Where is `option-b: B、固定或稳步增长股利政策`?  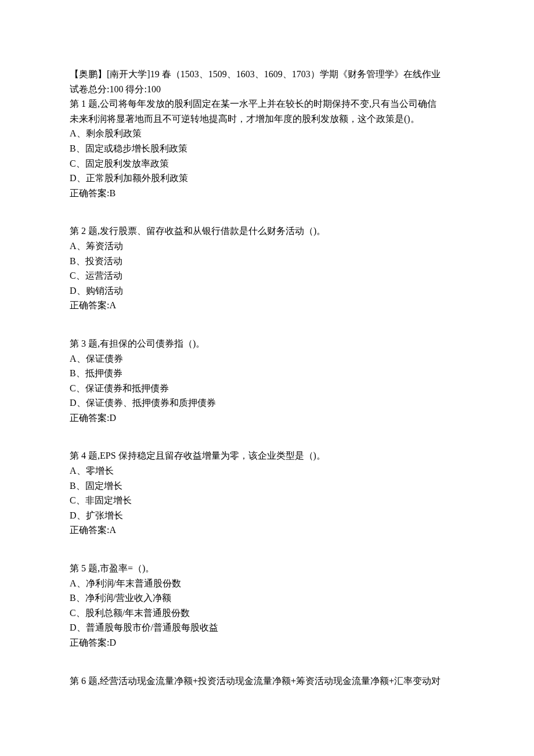 option-b: B、固定或稳步增长股利政策 is located at coordinates (267, 149).